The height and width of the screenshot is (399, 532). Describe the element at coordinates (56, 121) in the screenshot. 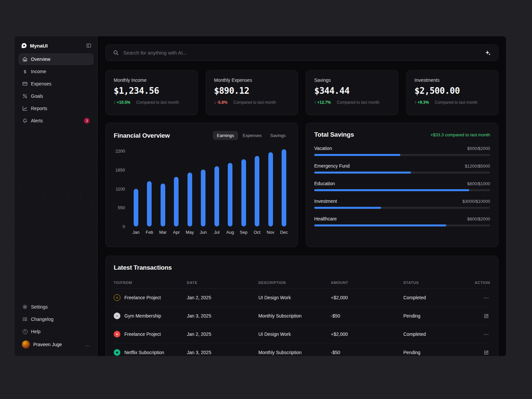

I see `sidebar-item-alerts: Alerts 3` at that location.